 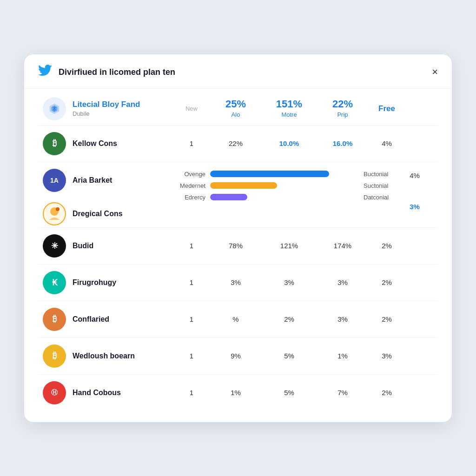 What do you see at coordinates (54, 180) in the screenshot?
I see `item-icon-aria: 1A` at bounding box center [54, 180].